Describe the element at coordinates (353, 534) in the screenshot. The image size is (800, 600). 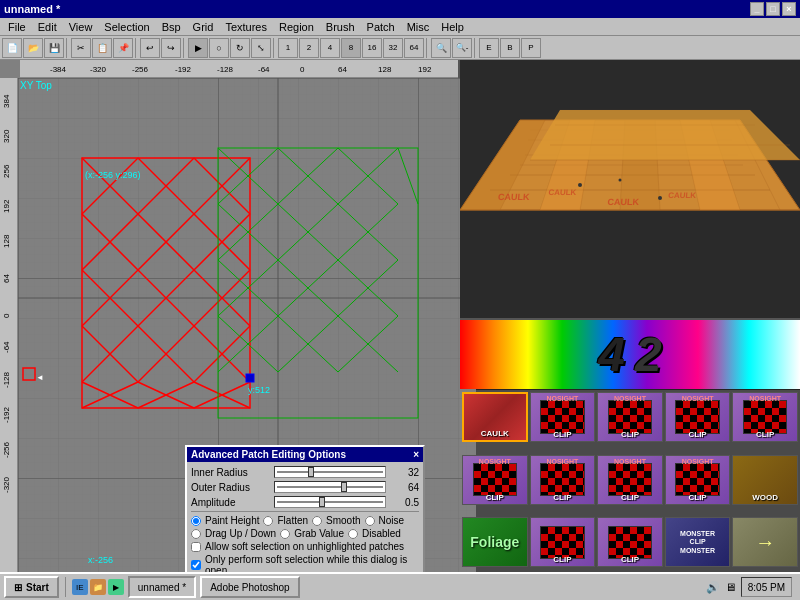
I see `radio-disabled` at that location.